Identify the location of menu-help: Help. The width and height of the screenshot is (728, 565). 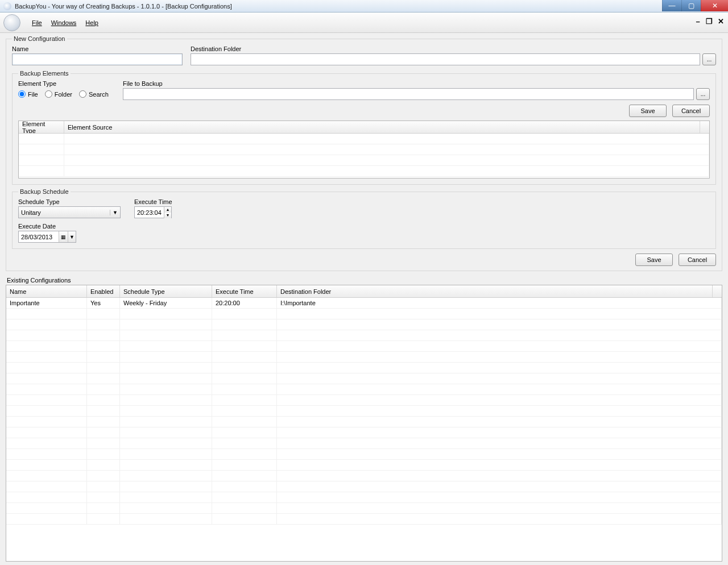
(92, 23).